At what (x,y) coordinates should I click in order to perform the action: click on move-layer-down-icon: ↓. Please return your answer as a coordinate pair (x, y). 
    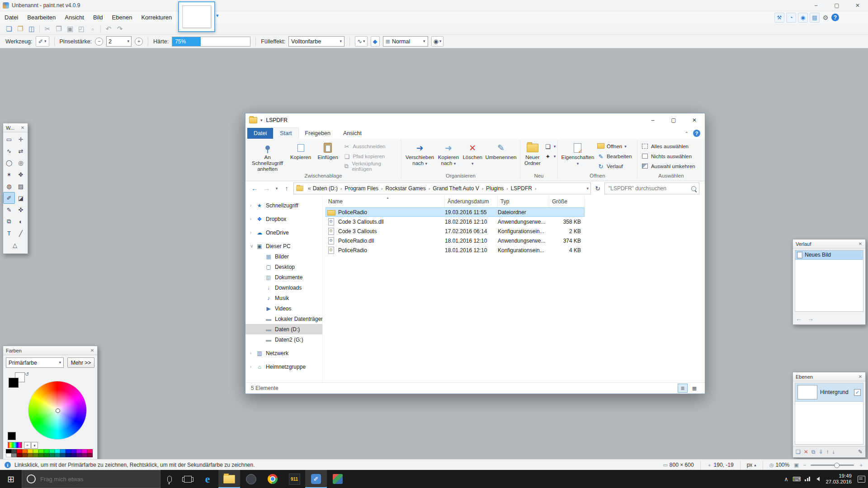
    Looking at the image, I should click on (833, 452).